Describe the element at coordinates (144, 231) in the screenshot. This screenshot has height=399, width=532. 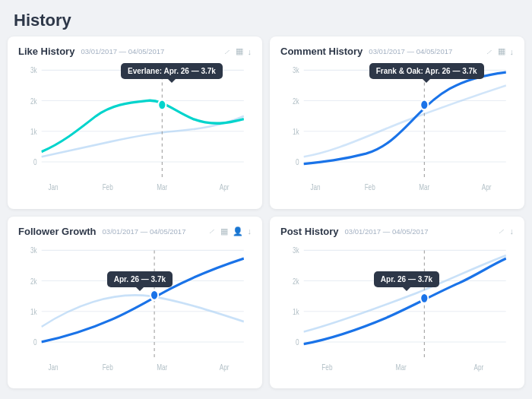
I see `follower-growth-date: 03/01/2017 — 04/05/2017` at that location.